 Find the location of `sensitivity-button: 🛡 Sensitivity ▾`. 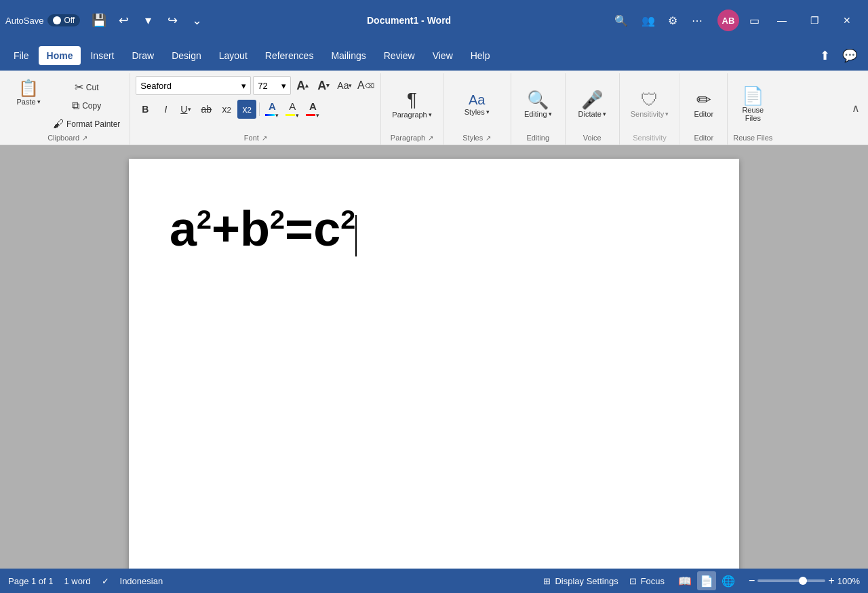

sensitivity-button: 🛡 Sensitivity ▾ is located at coordinates (650, 104).